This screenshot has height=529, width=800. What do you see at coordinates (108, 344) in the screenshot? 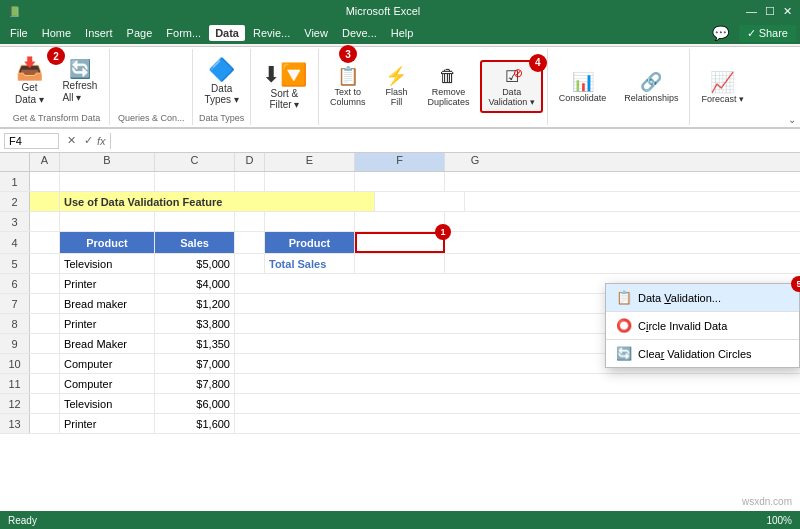
I see `cell-b9: Bread Maker` at bounding box center [108, 344].